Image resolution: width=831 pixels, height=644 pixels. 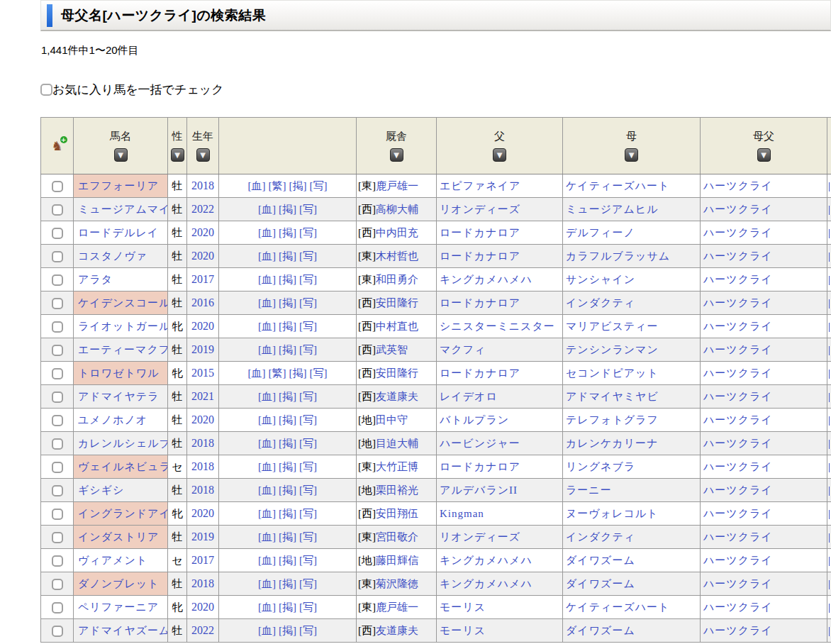 What do you see at coordinates (397, 631) in the screenshot?
I see `trainer-link: 友道康夫` at bounding box center [397, 631].